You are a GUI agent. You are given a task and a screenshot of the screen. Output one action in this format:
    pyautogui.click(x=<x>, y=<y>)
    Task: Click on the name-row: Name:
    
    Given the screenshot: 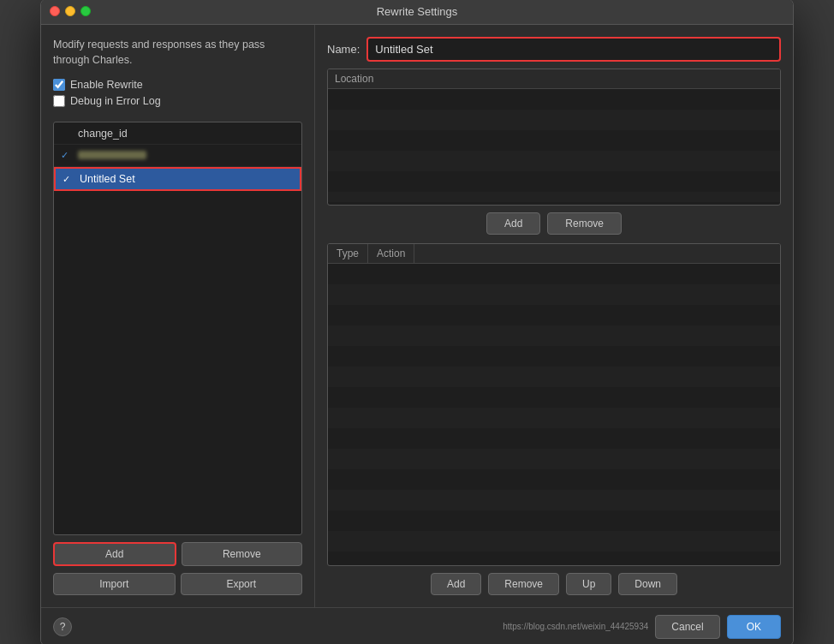 What is the action you would take?
    pyautogui.click(x=554, y=50)
    